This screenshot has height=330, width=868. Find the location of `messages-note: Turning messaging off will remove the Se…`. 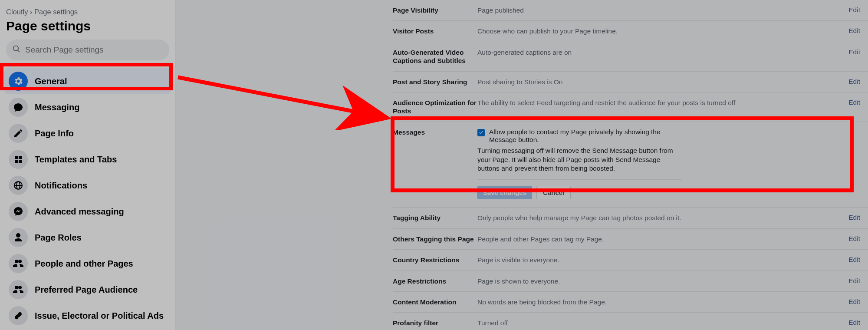

messages-note: Turning messaging off will remove the Se… is located at coordinates (579, 160).